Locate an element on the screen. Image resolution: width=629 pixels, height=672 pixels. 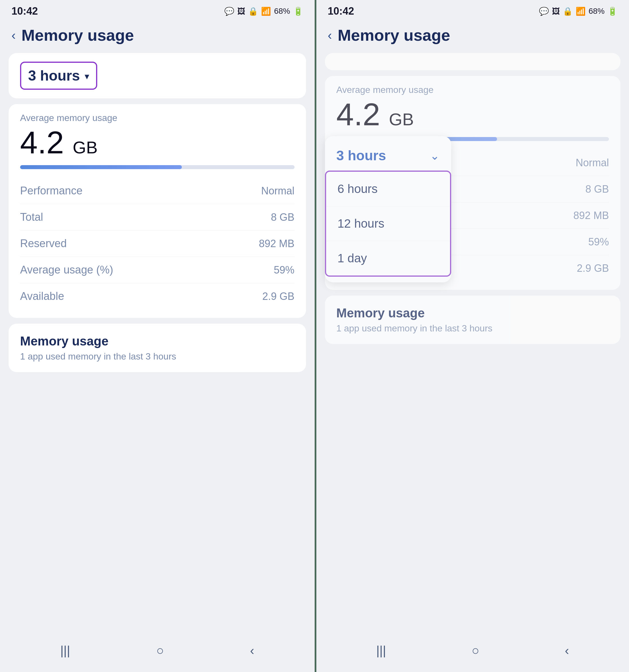
time-selector-label-left: 3 hours is located at coordinates (54, 76).